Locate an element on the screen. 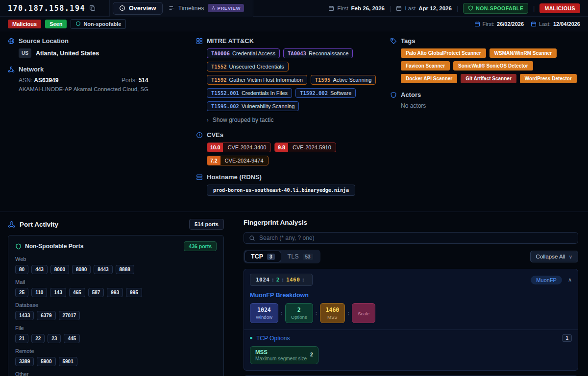 The height and width of the screenshot is (376, 588). technique-name: Credential Access is located at coordinates (254, 53).